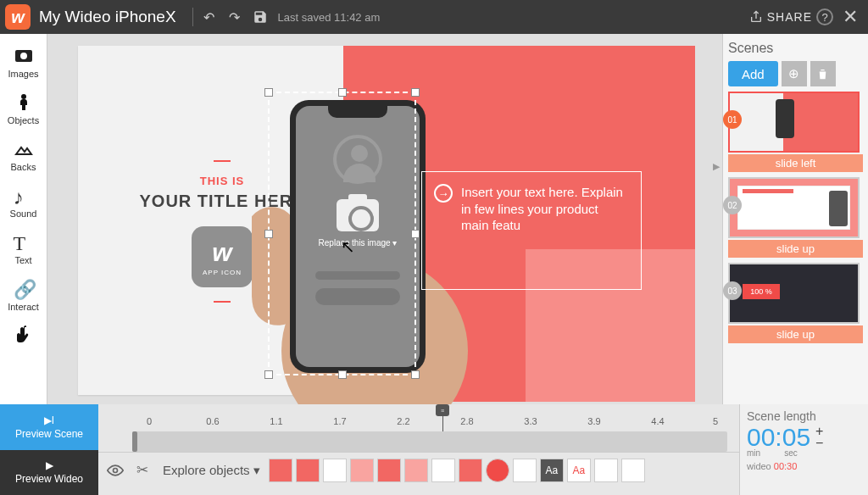 The image size is (868, 495). What do you see at coordinates (795, 208) in the screenshot?
I see `scene-thumb-2: 02` at bounding box center [795, 208].